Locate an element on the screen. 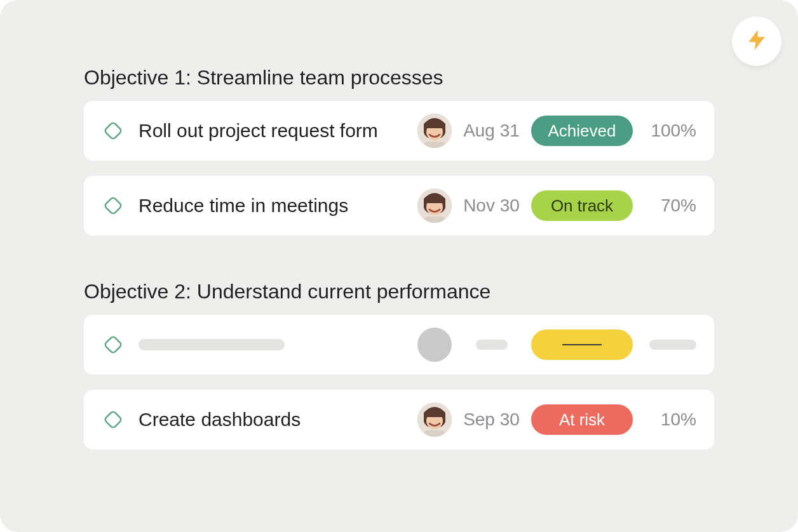 Image resolution: width=798 pixels, height=532 pixels. key-result-row: Create dashboards Sep 30 At risk 10% is located at coordinates (399, 420).